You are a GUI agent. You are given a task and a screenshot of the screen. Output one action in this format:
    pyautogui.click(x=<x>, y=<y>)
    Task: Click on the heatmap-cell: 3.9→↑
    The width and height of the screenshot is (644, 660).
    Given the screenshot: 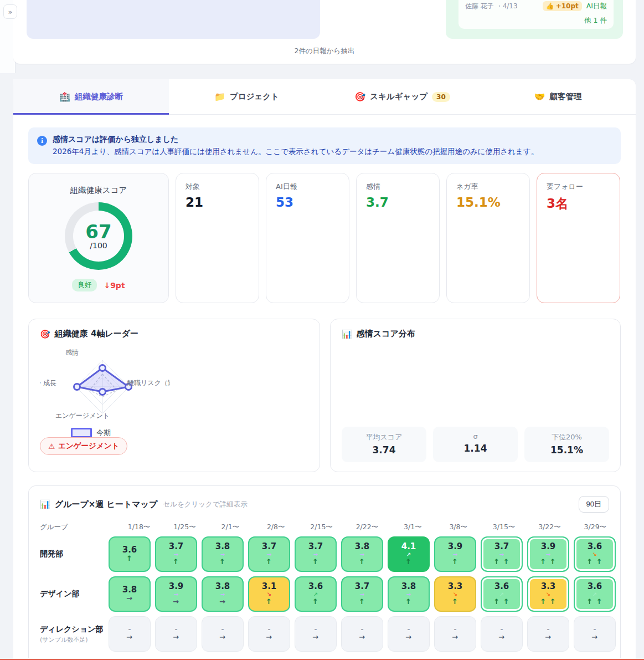 What is the action you would take?
    pyautogui.click(x=455, y=554)
    